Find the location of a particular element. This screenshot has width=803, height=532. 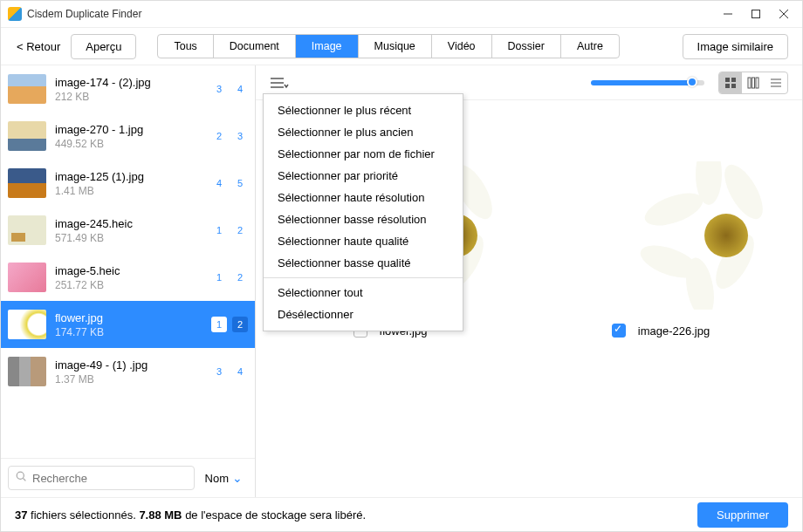

delete-button: Supprimer is located at coordinates (743, 515).